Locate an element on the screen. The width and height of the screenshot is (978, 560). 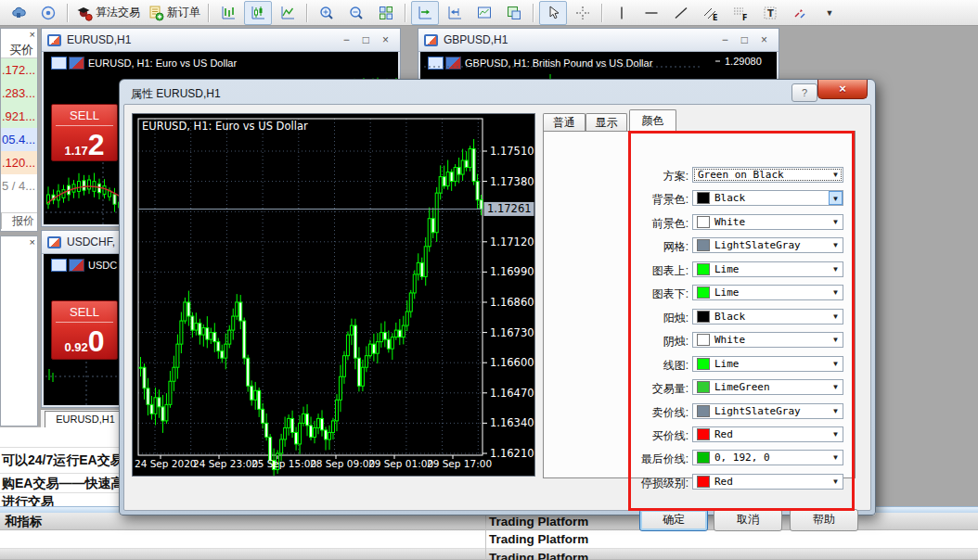
algo-trading-button: 算法交易 is located at coordinates (108, 13).